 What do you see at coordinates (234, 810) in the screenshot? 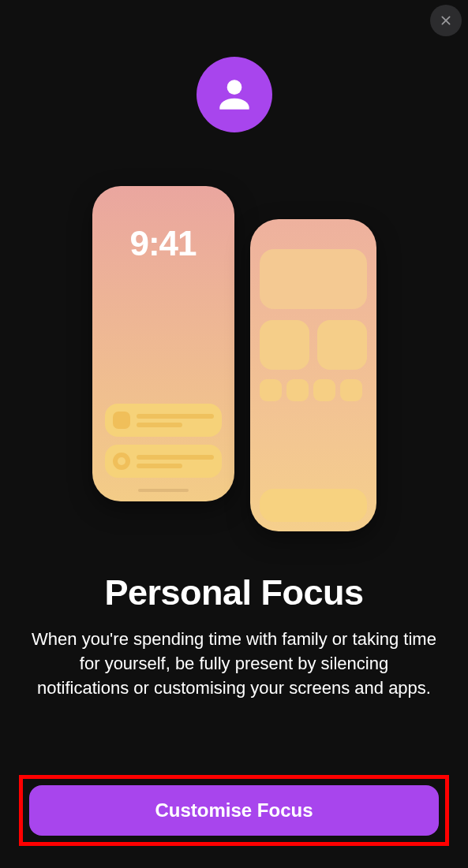
I see `cta-highlight-box: Customise Focus` at bounding box center [234, 810].